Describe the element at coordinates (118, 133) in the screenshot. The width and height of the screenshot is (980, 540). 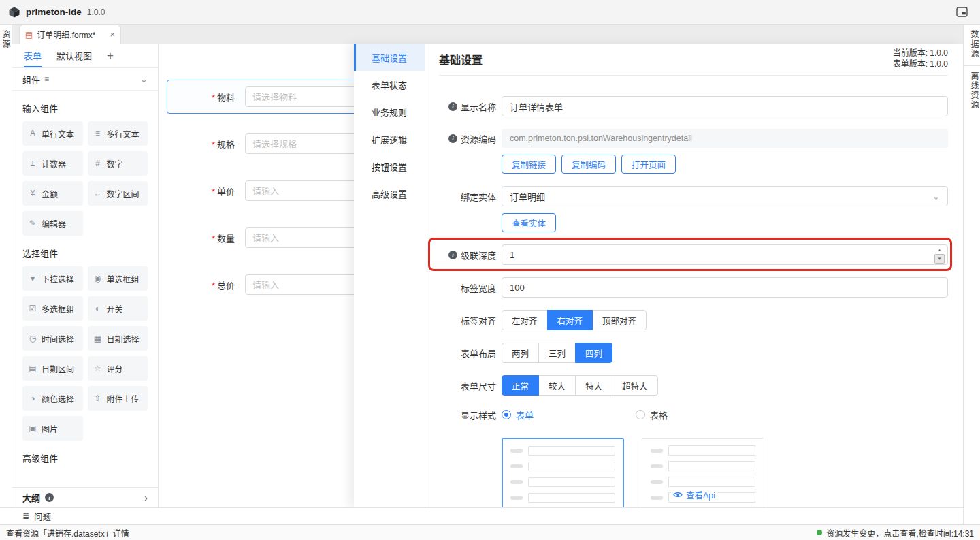
I see `component-item-multiline-text: ≡多行文本` at that location.